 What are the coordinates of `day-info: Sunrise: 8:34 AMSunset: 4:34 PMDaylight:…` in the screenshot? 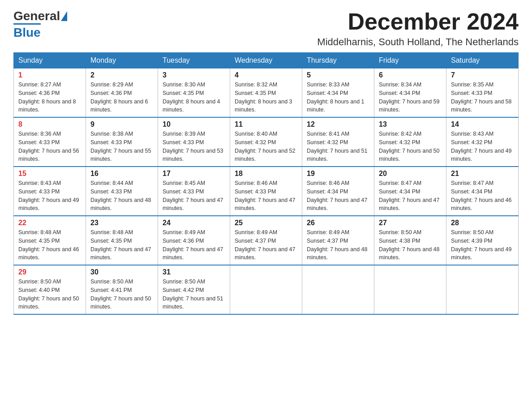 It's located at (410, 98).